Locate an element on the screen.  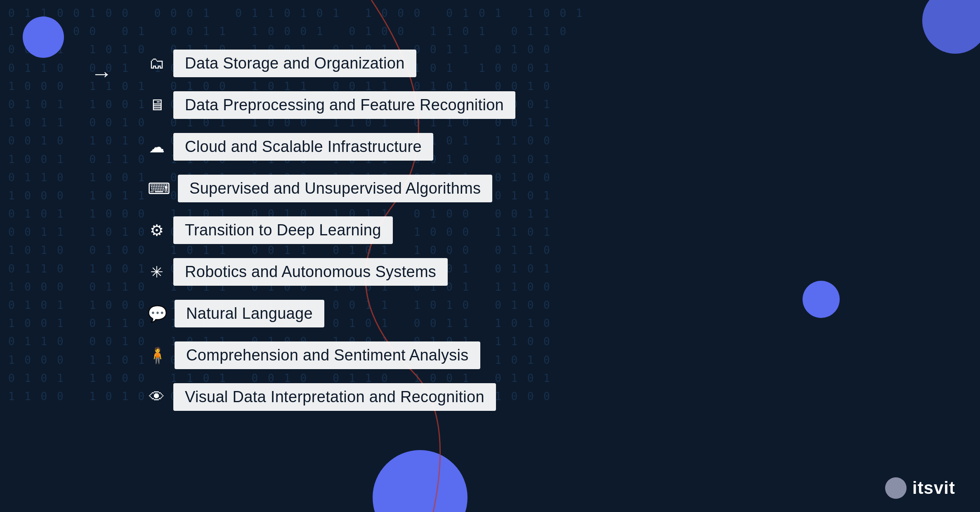
logo-icon is located at coordinates (896, 488).